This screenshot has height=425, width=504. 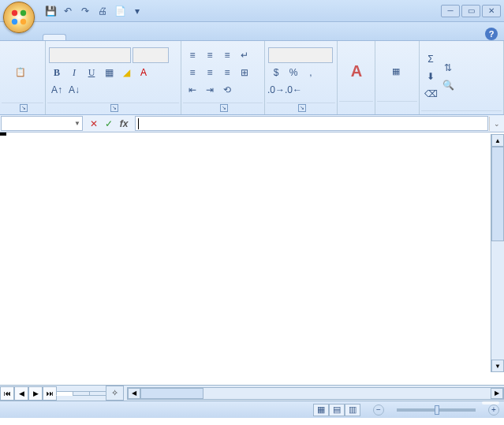 What do you see at coordinates (497, 253) in the screenshot?
I see `vertical-scrollbar: ▲ ▼` at bounding box center [497, 253].